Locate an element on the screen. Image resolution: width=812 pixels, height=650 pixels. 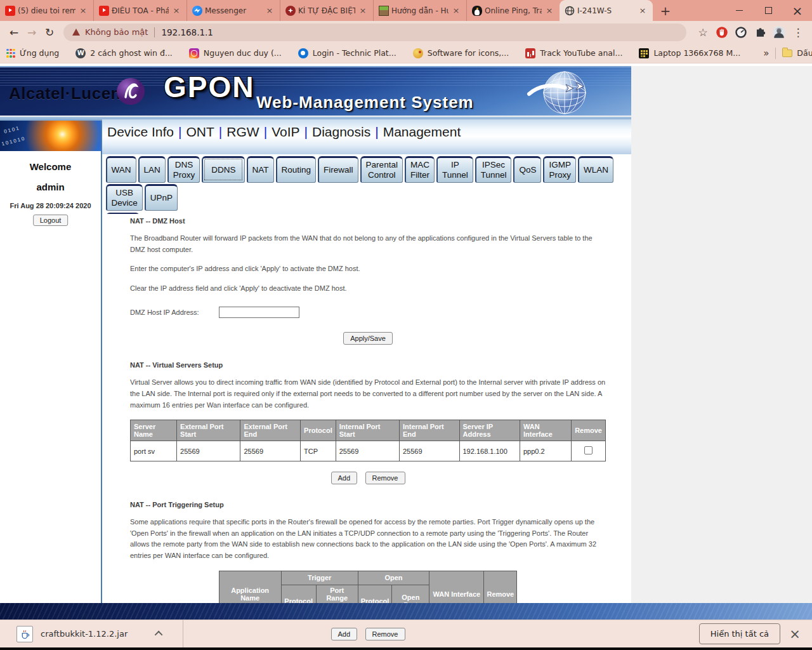
bookmark-label: Laptop 1366x768 M... is located at coordinates (697, 53).